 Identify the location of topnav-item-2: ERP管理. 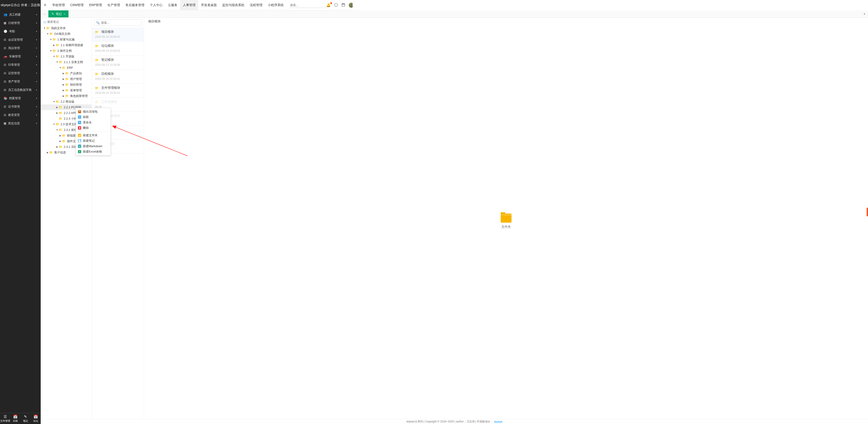
(96, 5).